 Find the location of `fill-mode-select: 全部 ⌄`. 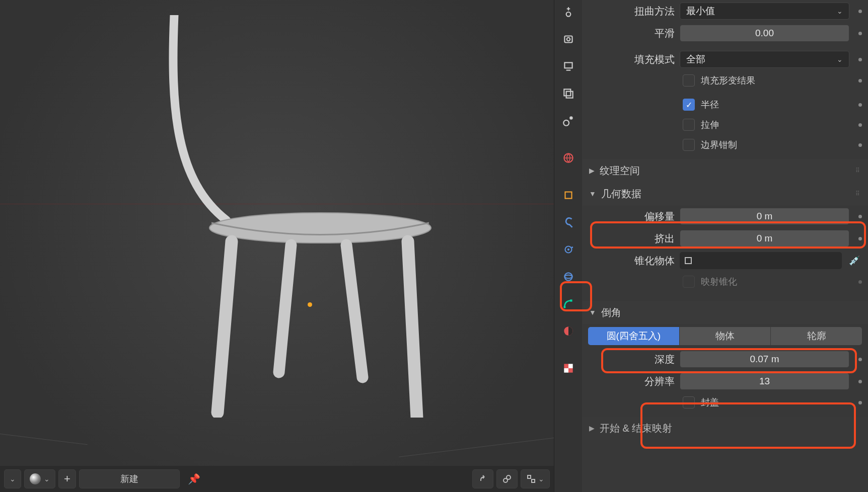

fill-mode-select: 全部 ⌄ is located at coordinates (764, 59).